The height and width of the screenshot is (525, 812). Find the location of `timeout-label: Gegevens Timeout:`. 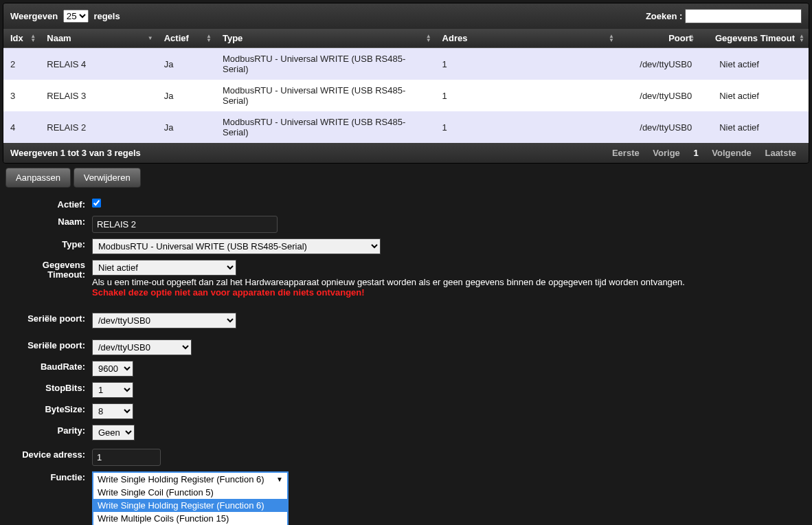

timeout-label: Gegevens Timeout: is located at coordinates (47, 271).